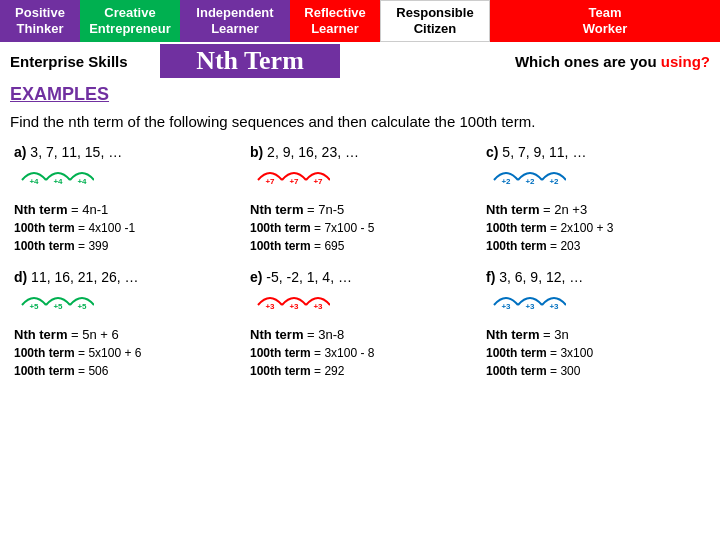  What do you see at coordinates (360, 237) in the screenshot?
I see `calc-lines-b: 100th term = 7x100 - 5 100th term = 695` at bounding box center [360, 237].